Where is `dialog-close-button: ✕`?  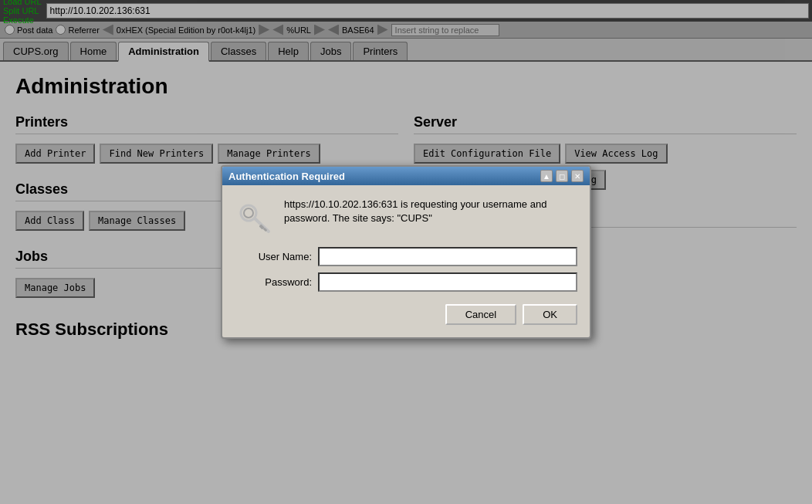 dialog-close-button: ✕ is located at coordinates (577, 176).